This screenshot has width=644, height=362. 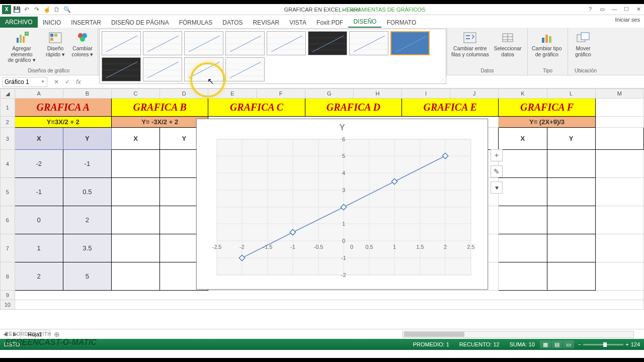 I want to click on cell-y-a: Y, so click(x=87, y=139).